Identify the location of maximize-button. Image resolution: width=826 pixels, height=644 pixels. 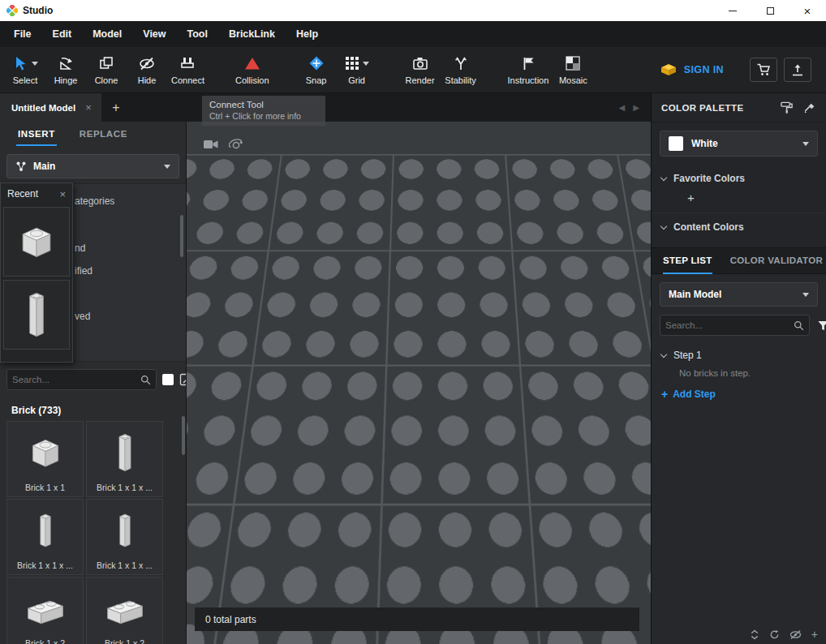
(770, 11).